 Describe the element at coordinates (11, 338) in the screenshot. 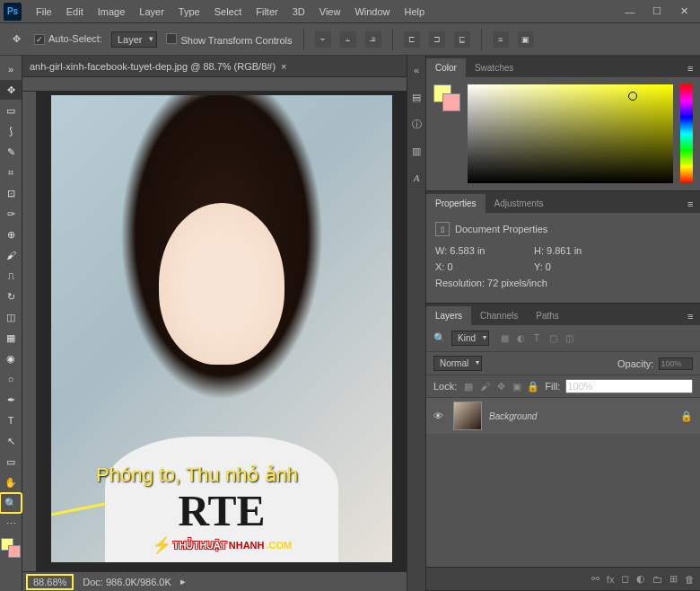

I see `gradient-tool: ▦` at that location.